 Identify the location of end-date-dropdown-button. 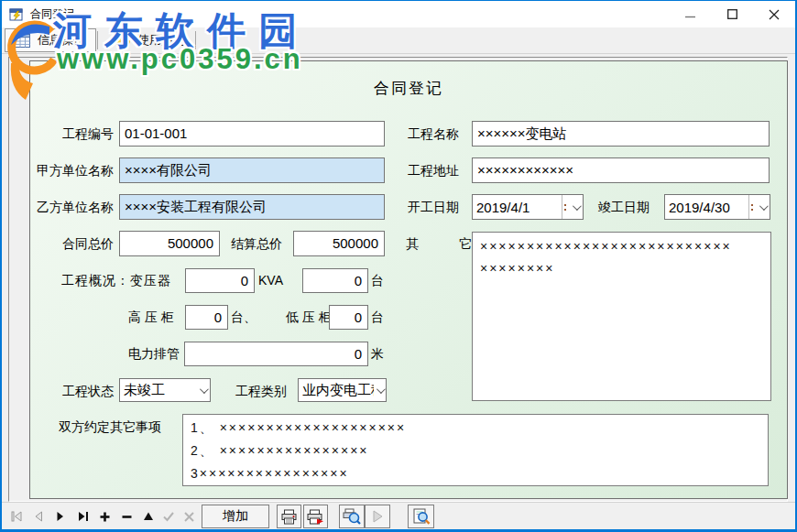
(762, 207).